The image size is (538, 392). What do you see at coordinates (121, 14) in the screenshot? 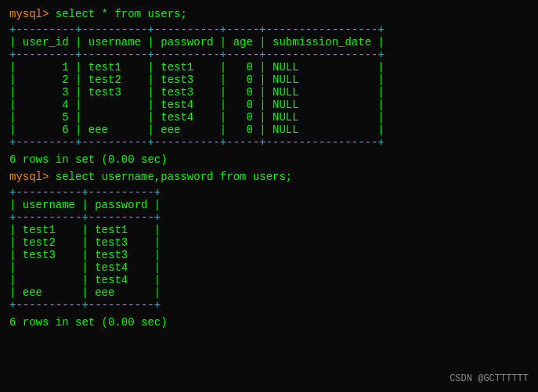
I see `query1-command: select * from users;` at bounding box center [121, 14].